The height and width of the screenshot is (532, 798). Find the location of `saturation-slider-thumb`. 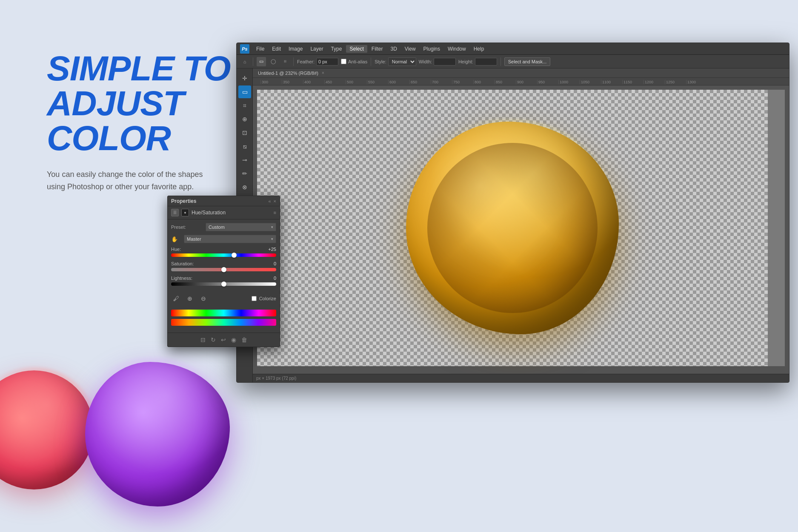

saturation-slider-thumb is located at coordinates (224, 270).